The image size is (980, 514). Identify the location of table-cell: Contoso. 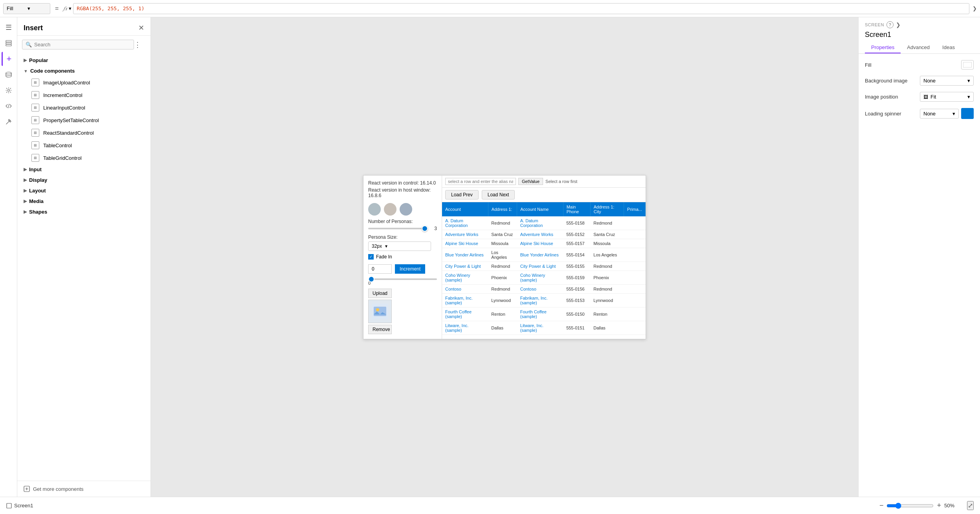
(540, 289).